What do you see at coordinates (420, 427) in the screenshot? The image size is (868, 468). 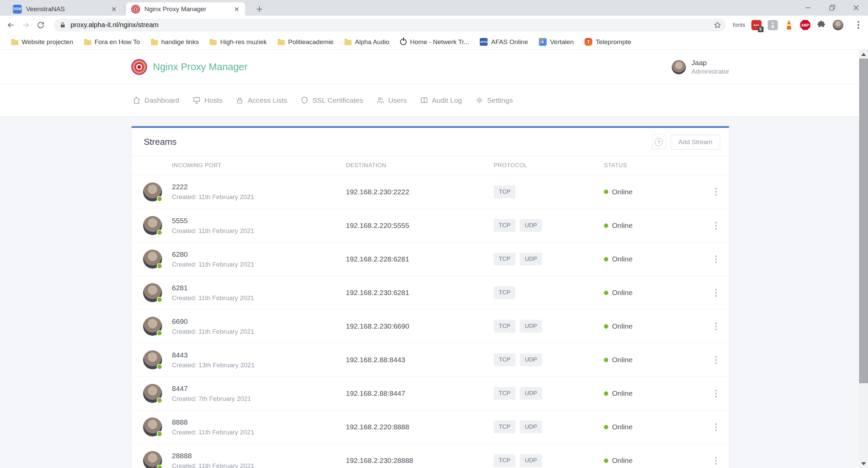 I see `stream-destination: 192.168.2.220:8888` at bounding box center [420, 427].